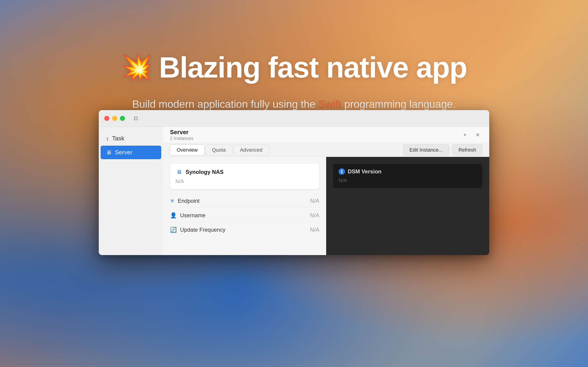 The width and height of the screenshot is (588, 367). I want to click on username-row: 👤 Username N/A, so click(245, 216).